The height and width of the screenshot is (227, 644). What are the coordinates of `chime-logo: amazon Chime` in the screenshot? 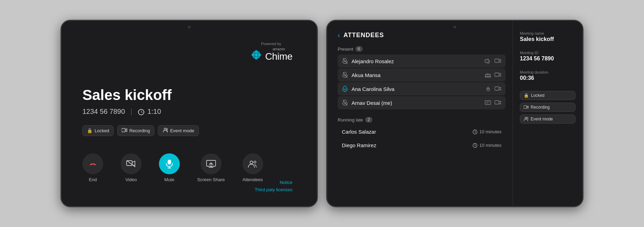 It's located at (271, 55).